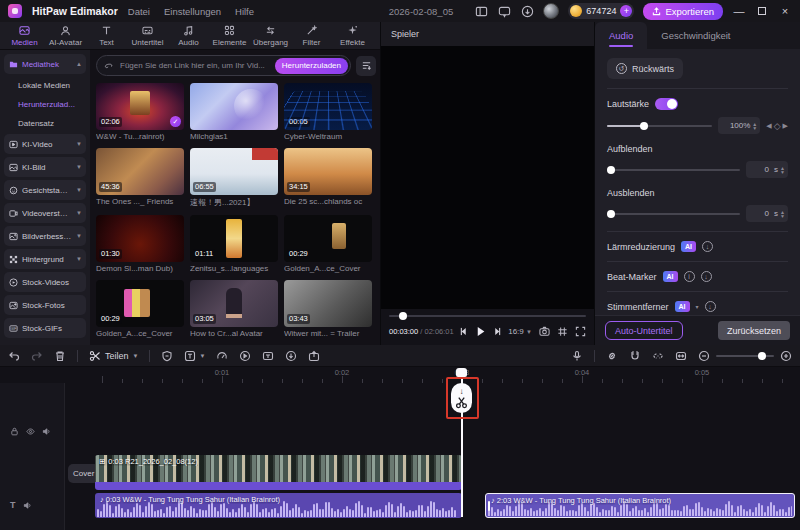 This screenshot has width=800, height=530. I want to click on sidebar-item-gesichtstausch: Gesichtstausch▼, so click(45, 190).